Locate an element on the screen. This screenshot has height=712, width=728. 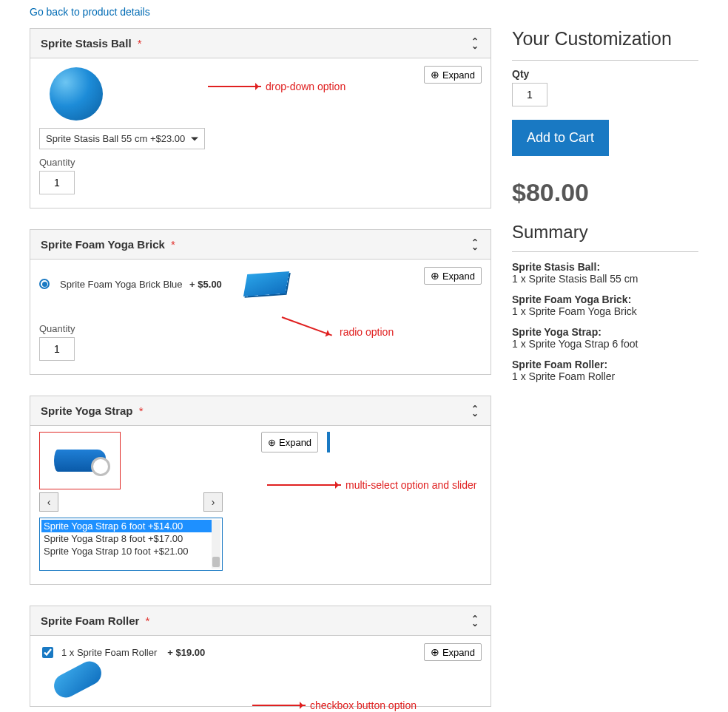
annotation-text: multi-select option and slider is located at coordinates (411, 485).